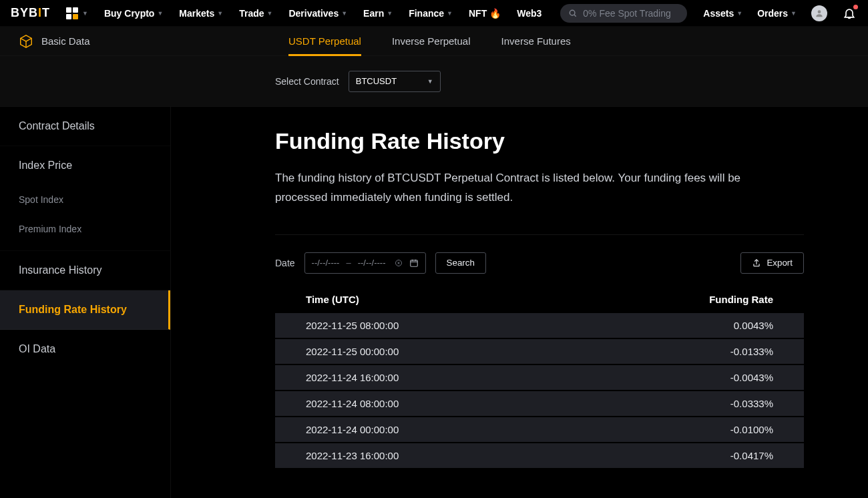 This screenshot has width=868, height=498. I want to click on nav-orders: Orders▼, so click(777, 13).